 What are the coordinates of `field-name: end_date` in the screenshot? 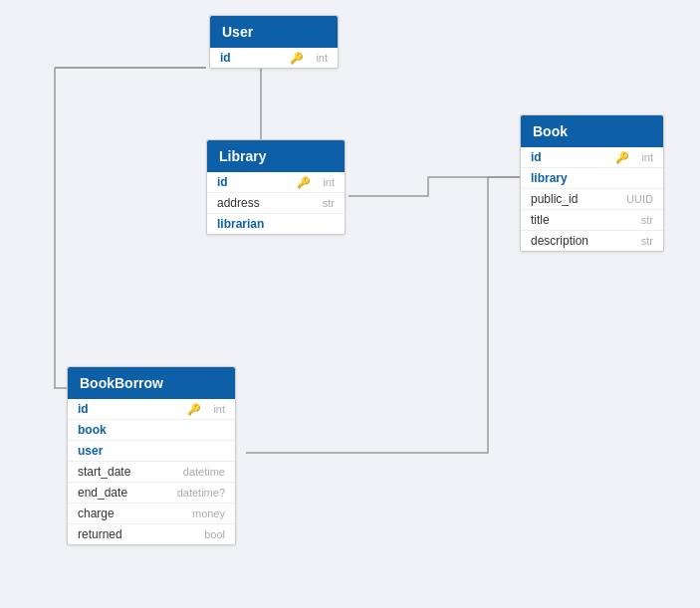 It's located at (123, 493).